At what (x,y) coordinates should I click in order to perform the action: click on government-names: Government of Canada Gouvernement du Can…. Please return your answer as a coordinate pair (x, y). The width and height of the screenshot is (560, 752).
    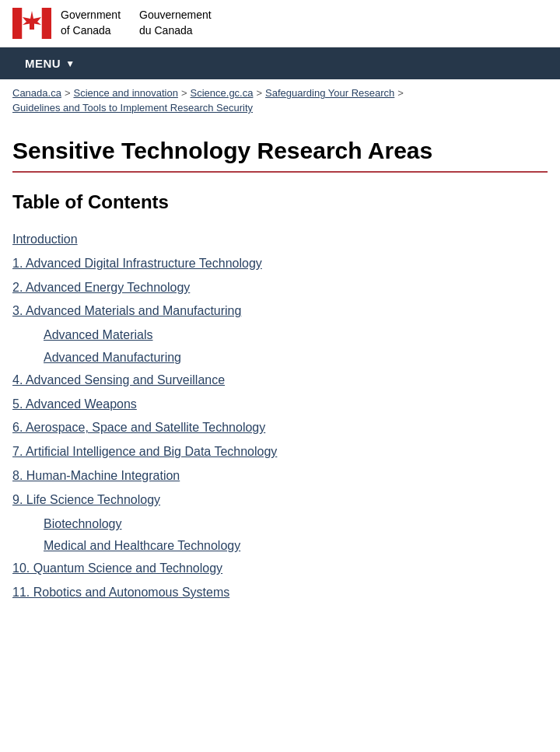
    Looking at the image, I should click on (136, 23).